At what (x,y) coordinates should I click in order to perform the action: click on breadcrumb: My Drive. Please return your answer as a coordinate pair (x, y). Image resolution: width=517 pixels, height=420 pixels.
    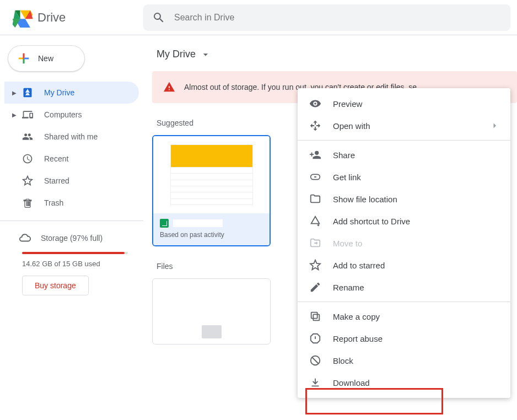
    Looking at the image, I should click on (335, 55).